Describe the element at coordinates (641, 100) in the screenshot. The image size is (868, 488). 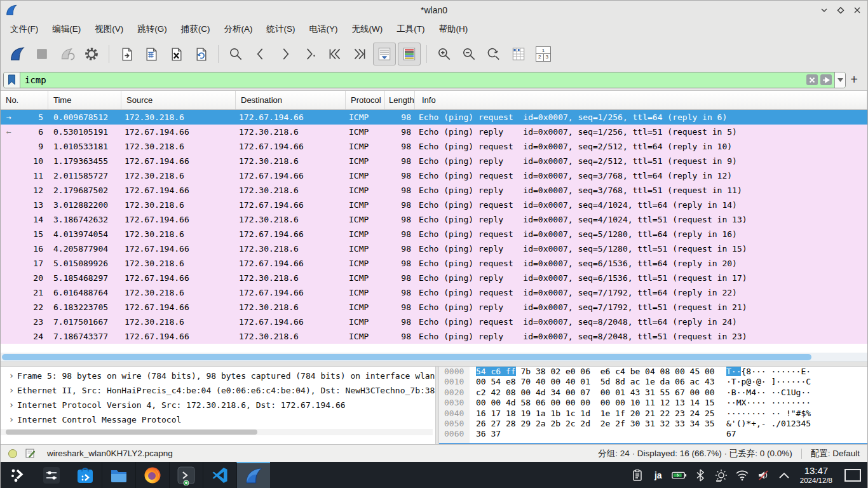
I see `column-header-info: Info` at that location.